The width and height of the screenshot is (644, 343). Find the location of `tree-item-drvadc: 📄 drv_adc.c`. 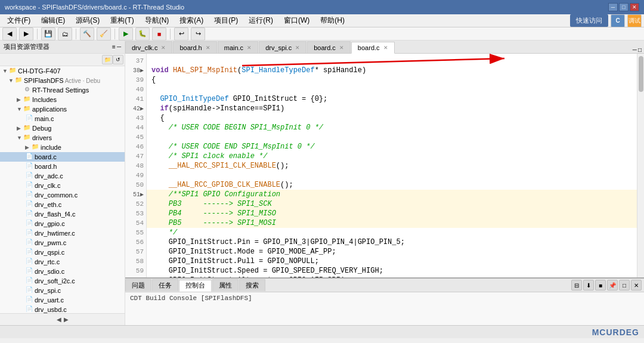

tree-item-drvadc: 📄 drv_adc.c is located at coordinates (62, 176).